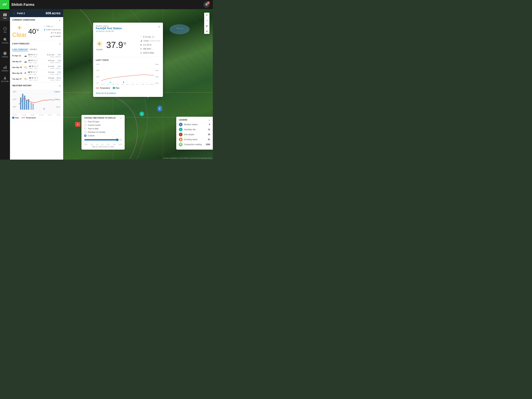  I want to click on mm-label-top: 0.48mm, so click(57, 92).